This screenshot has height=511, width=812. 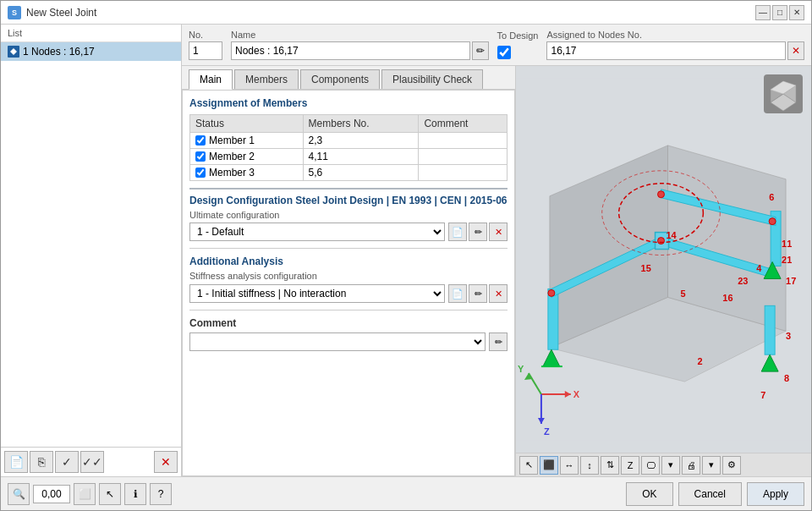 What do you see at coordinates (135, 494) in the screenshot?
I see `info-button: ℹ` at bounding box center [135, 494].